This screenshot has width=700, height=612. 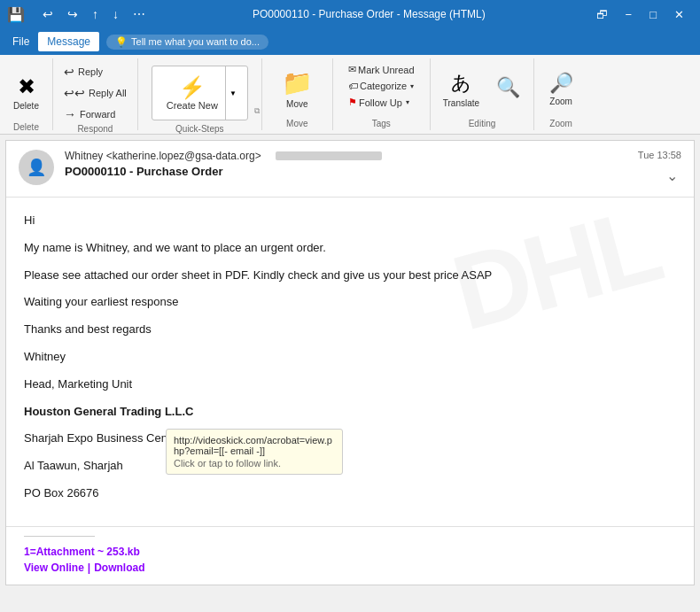 I want to click on minimize-button: −, so click(x=629, y=14).